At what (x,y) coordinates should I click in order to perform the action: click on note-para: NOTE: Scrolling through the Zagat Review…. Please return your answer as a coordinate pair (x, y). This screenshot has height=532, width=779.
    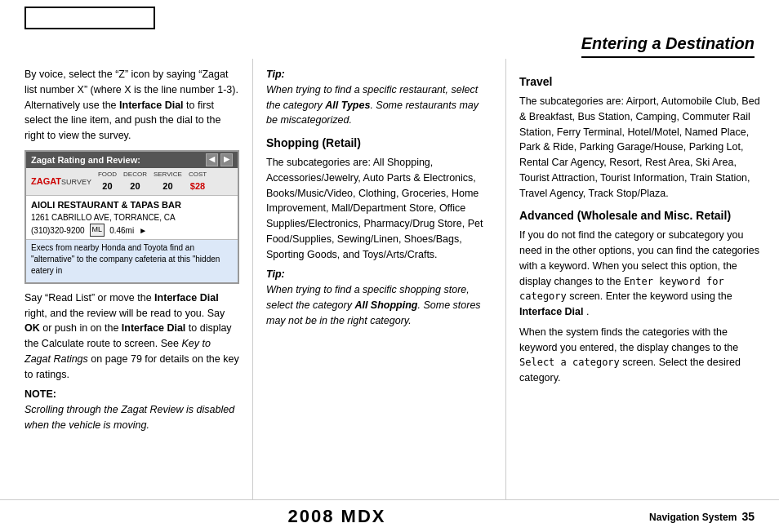
    Looking at the image, I should click on (132, 410).